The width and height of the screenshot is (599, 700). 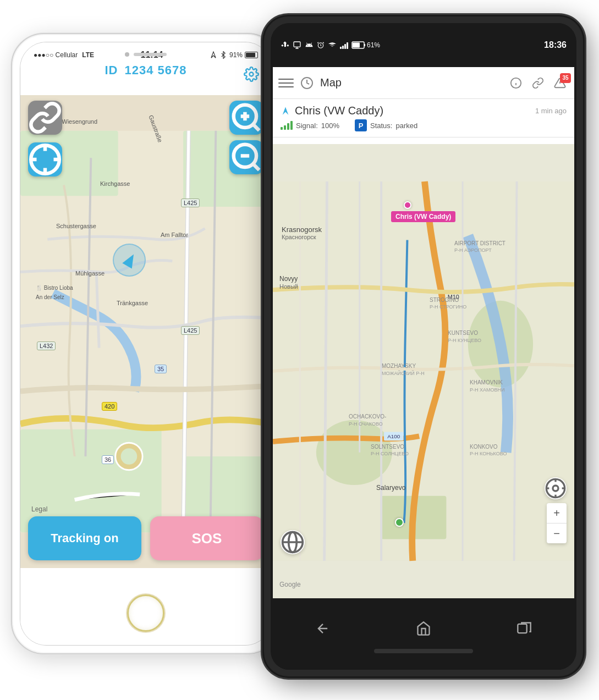 What do you see at coordinates (293, 542) in the screenshot?
I see `layers-button` at bounding box center [293, 542].